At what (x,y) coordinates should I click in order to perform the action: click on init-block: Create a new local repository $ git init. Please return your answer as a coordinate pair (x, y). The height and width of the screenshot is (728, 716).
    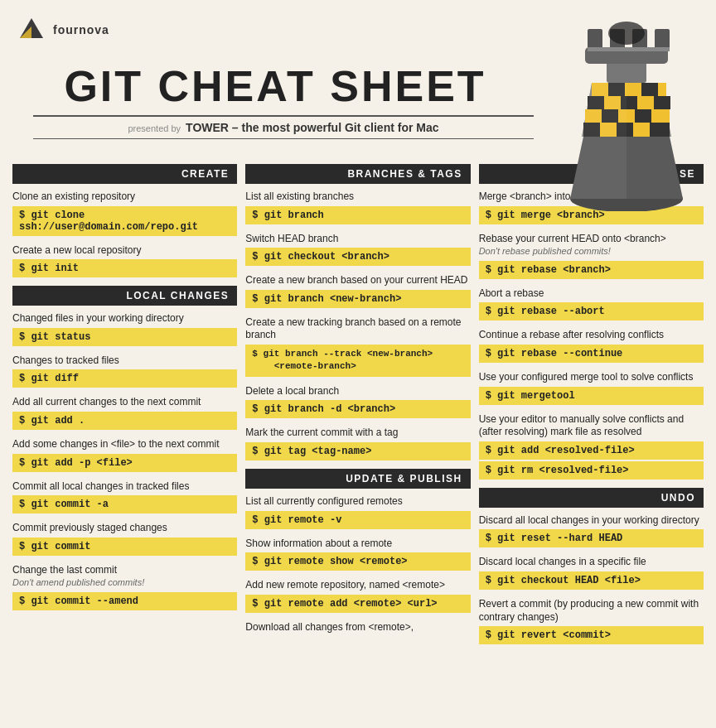
    Looking at the image, I should click on (124, 262).